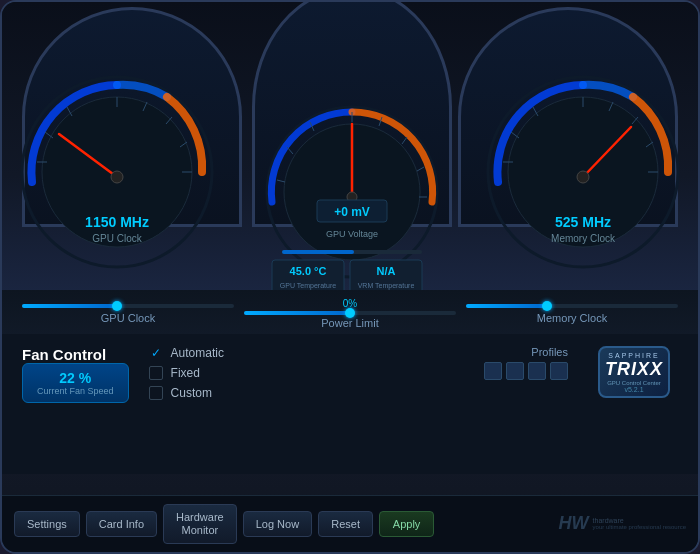  I want to click on power-limit-slider-group: 0% Power Limit, so click(350, 314).